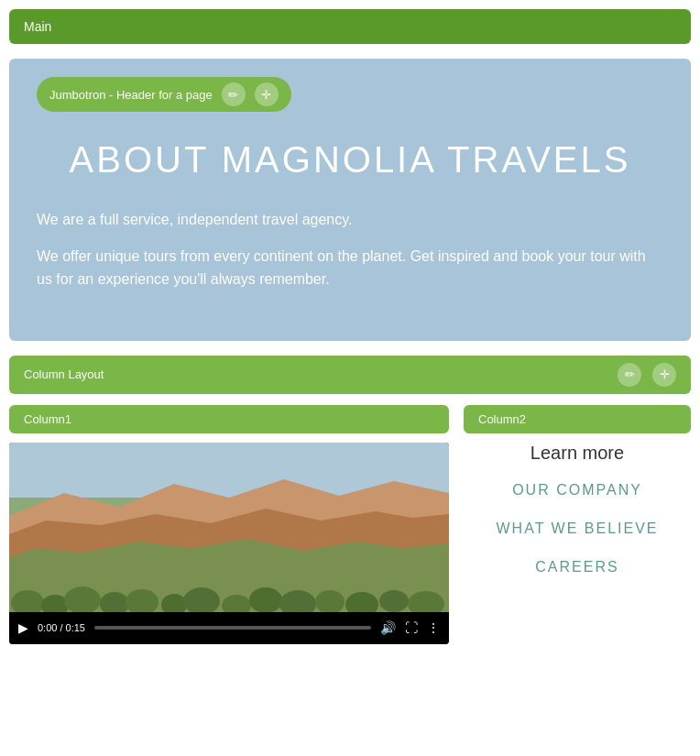 This screenshot has height=756, width=700. What do you see at coordinates (577, 529) in the screenshot?
I see `what-we-believe-link: WHAT WE BELIEVE` at bounding box center [577, 529].